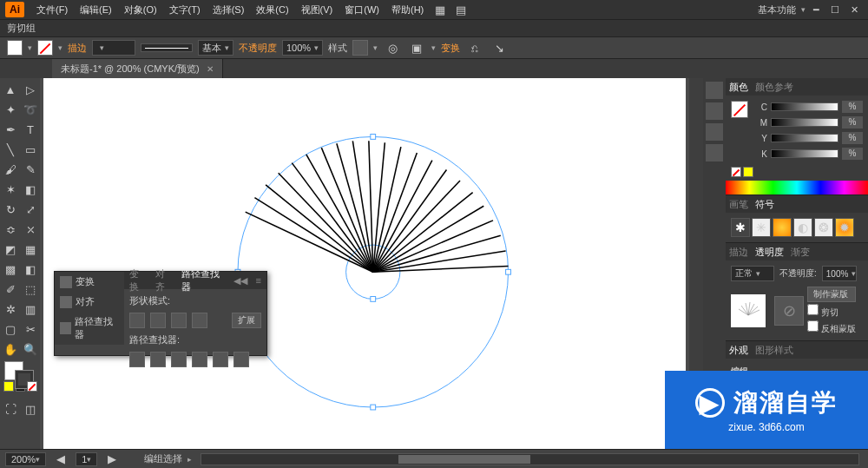  What do you see at coordinates (10, 109) in the screenshot?
I see `magic-wand-tool-icon: ✦` at bounding box center [10, 109].